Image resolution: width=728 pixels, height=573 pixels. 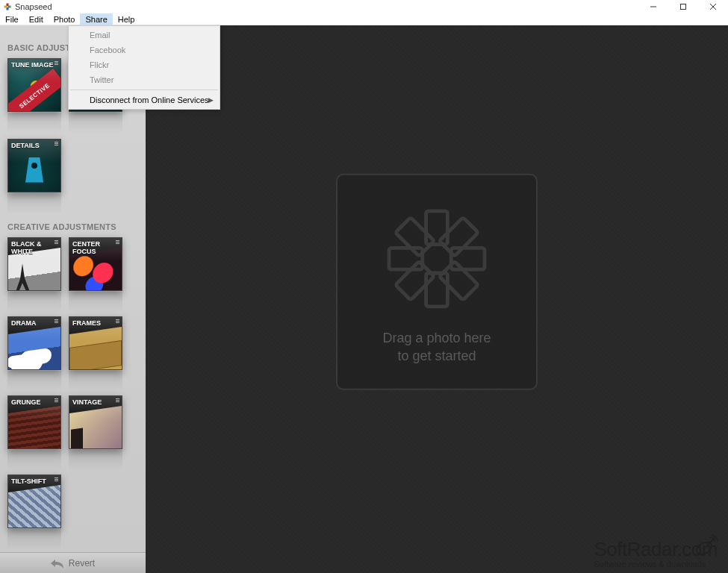 What do you see at coordinates (96, 19) in the screenshot?
I see `menu-share: Share` at bounding box center [96, 19].